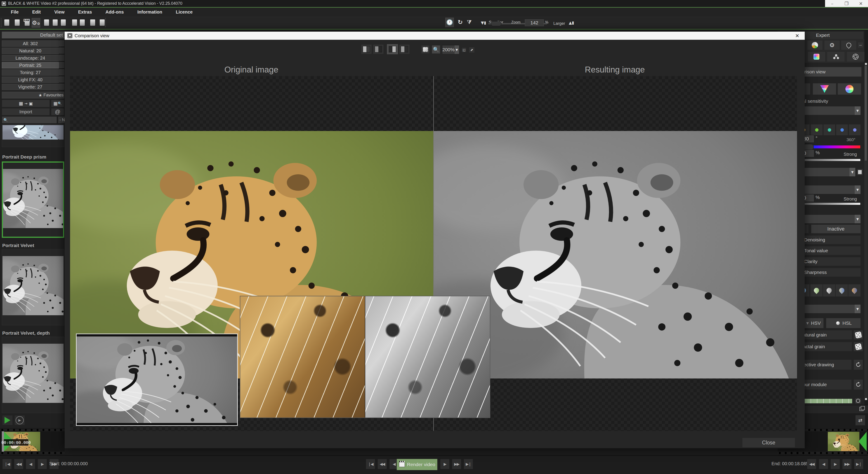 The height and width of the screenshot is (474, 868). Describe the element at coordinates (836, 229) in the screenshot. I see `inactive-button: Inactive` at that location.